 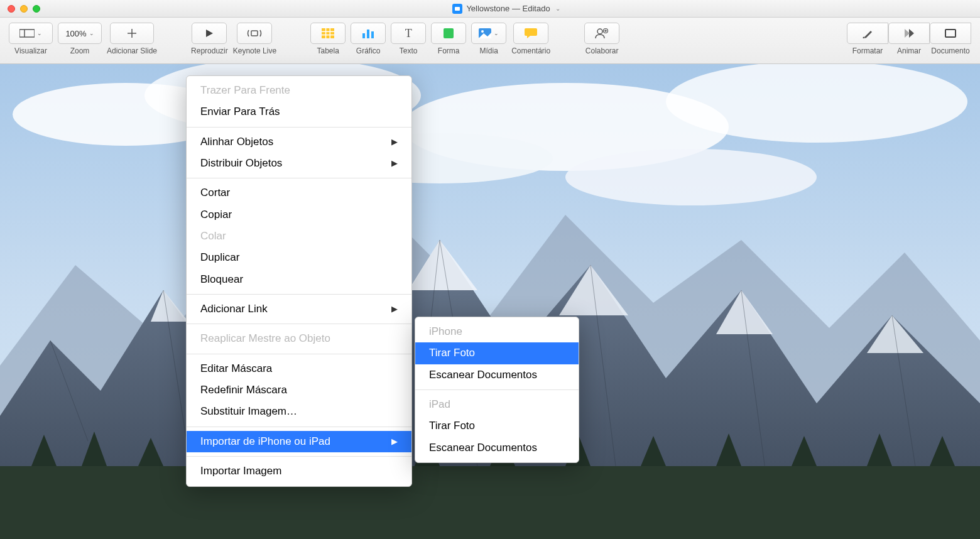 I want to click on submenu-take-photo-ipad: Tirar Foto, so click(x=497, y=426).